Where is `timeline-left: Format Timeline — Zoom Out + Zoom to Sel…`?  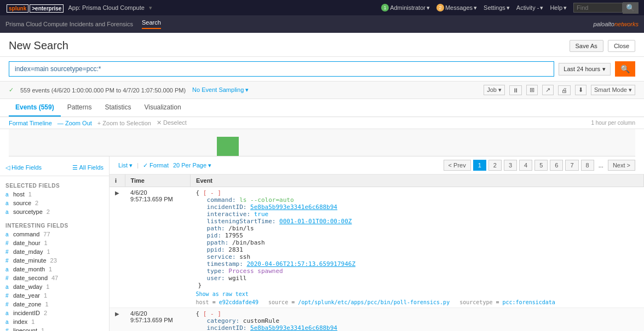
timeline-left: Format Timeline — Zoom Out + Zoom to Sel… is located at coordinates (97, 123).